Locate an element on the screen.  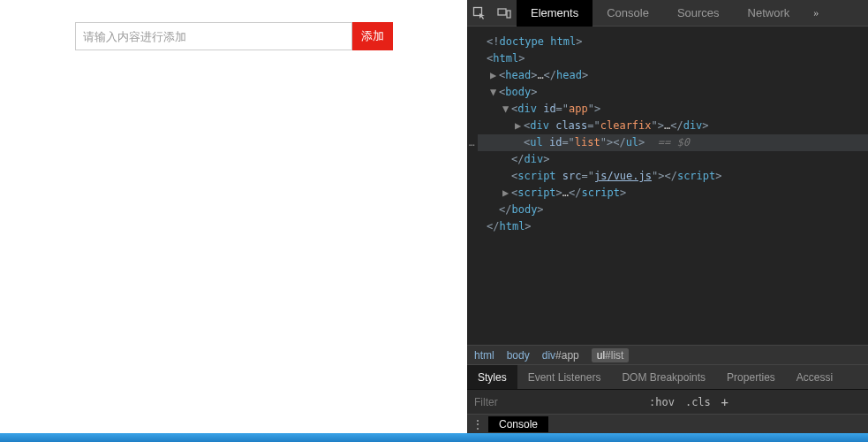
devtools-tab-network: Network is located at coordinates (769, 13).